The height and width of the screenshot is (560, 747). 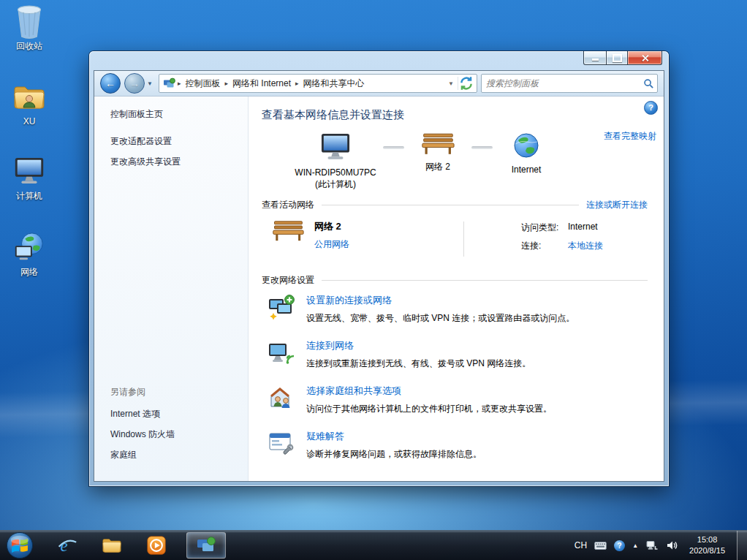 What do you see at coordinates (742, 545) in the screenshot?
I see `show-desktop-button` at bounding box center [742, 545].